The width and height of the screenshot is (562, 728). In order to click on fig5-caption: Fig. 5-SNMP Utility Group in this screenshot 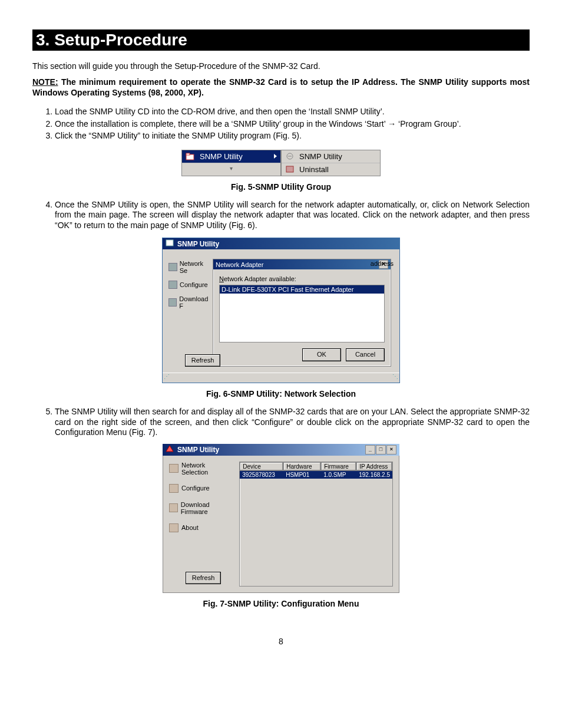, I will do `click(281, 187)`.